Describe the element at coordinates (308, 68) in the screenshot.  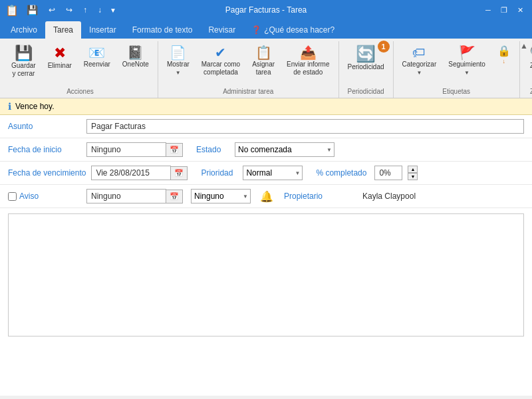
I see `enviar-label: Enviar informede estado` at that location.